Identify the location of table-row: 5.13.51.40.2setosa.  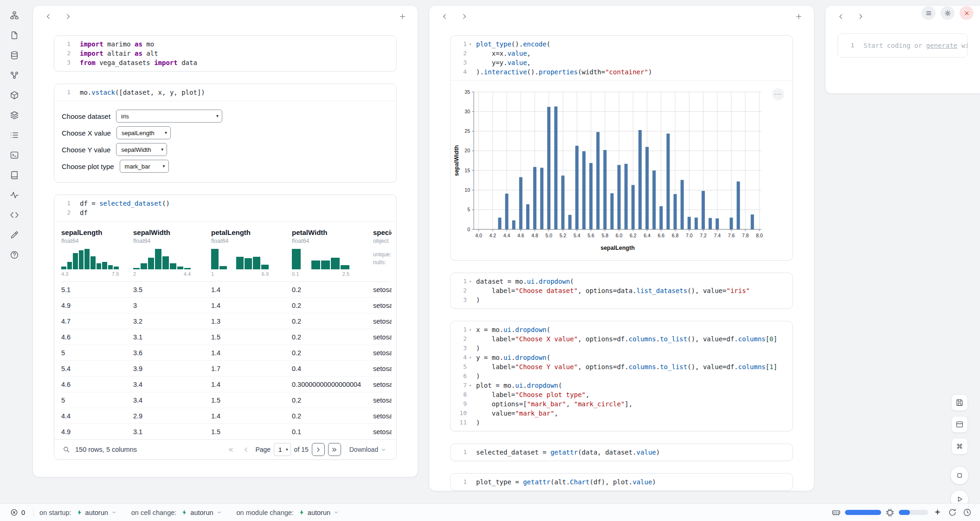
(226, 290).